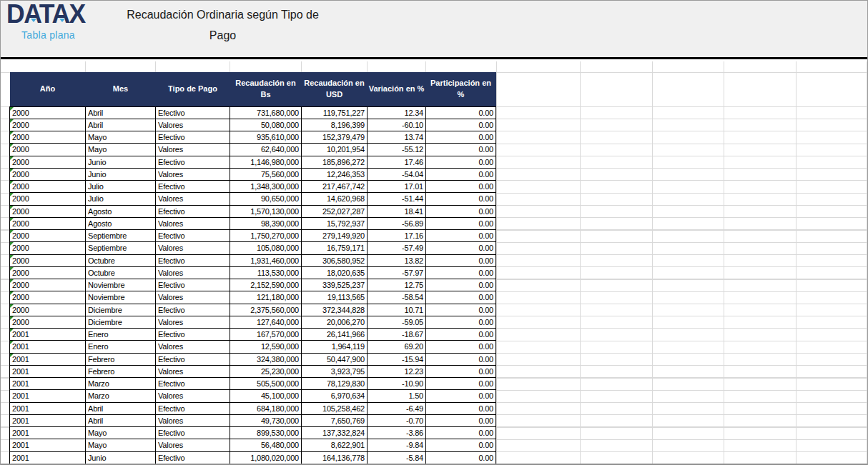 The height and width of the screenshot is (465, 868). What do you see at coordinates (335, 384) in the screenshot?
I see `cell-usd: 78,129,830` at bounding box center [335, 384].